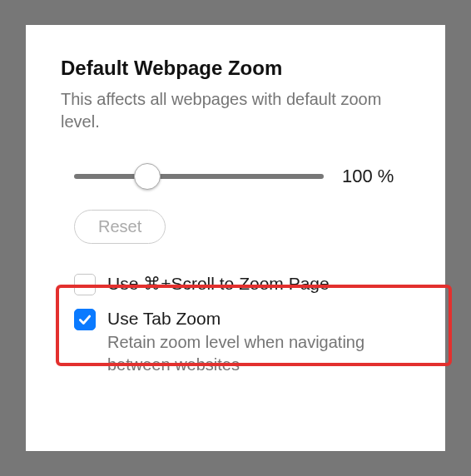 The image size is (471, 476). Describe the element at coordinates (120, 226) in the screenshot. I see `reset-button: Reset` at that location.